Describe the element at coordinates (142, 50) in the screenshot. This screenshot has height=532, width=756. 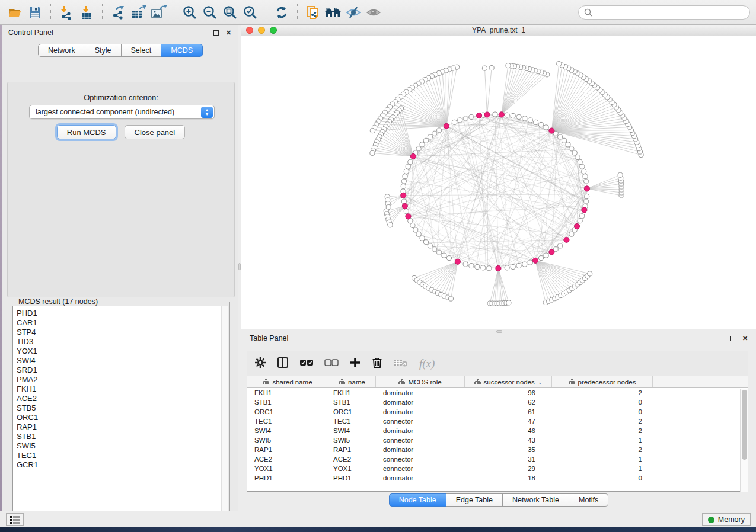
I see `tab-select: Select` at that location.